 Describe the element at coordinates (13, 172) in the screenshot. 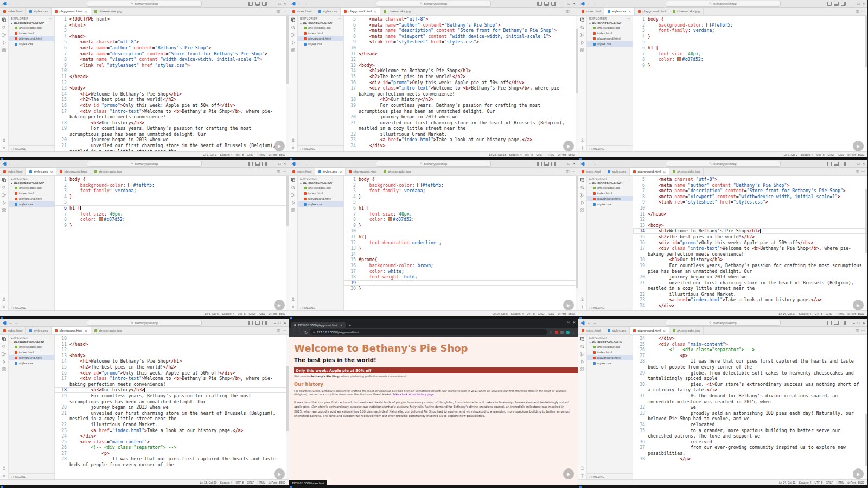

I see `tab-index.html: index.html` at that location.